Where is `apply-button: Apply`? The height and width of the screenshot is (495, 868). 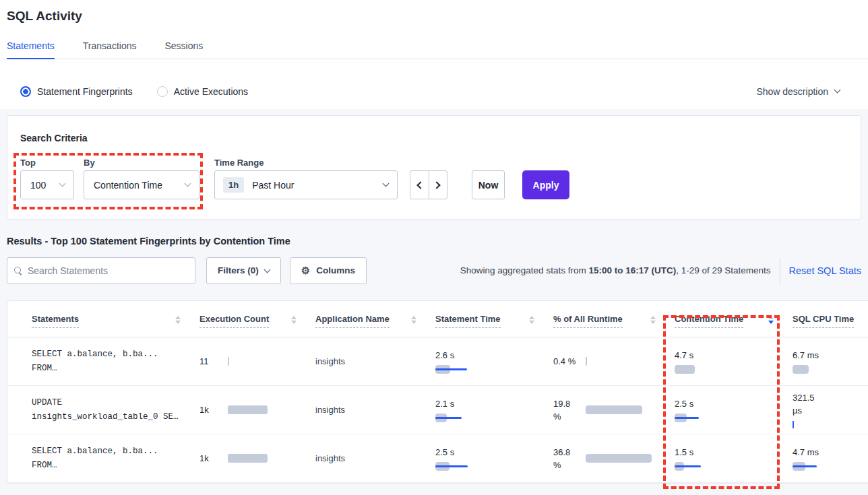 apply-button: Apply is located at coordinates (546, 185).